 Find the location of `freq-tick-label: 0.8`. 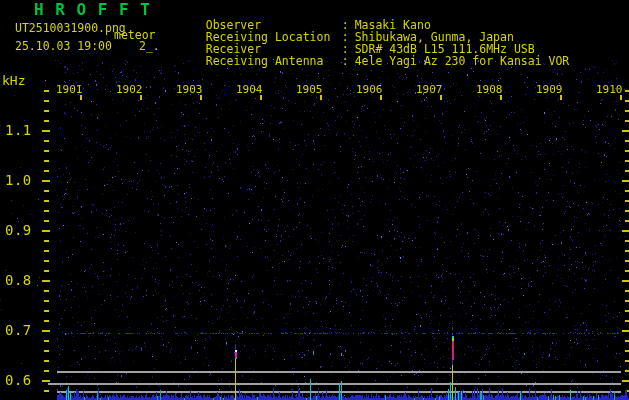

freq-tick-label: 0.8 is located at coordinates (18, 280).